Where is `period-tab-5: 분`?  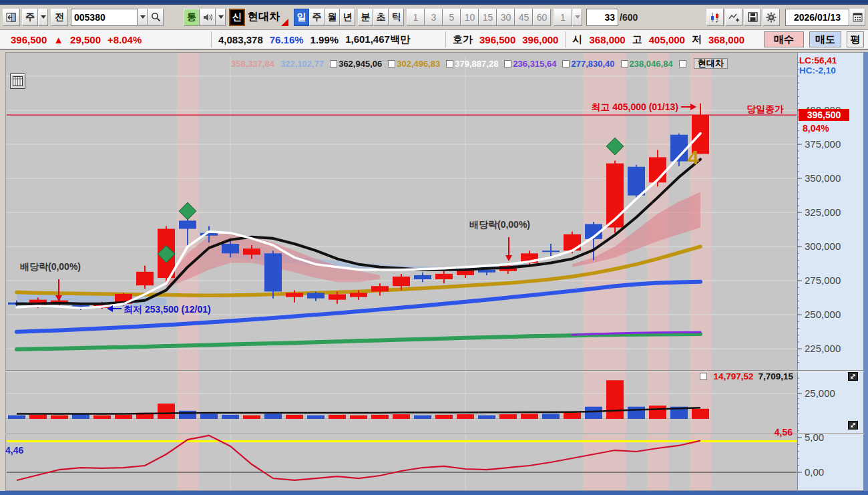
period-tab-5: 분 is located at coordinates (366, 17).